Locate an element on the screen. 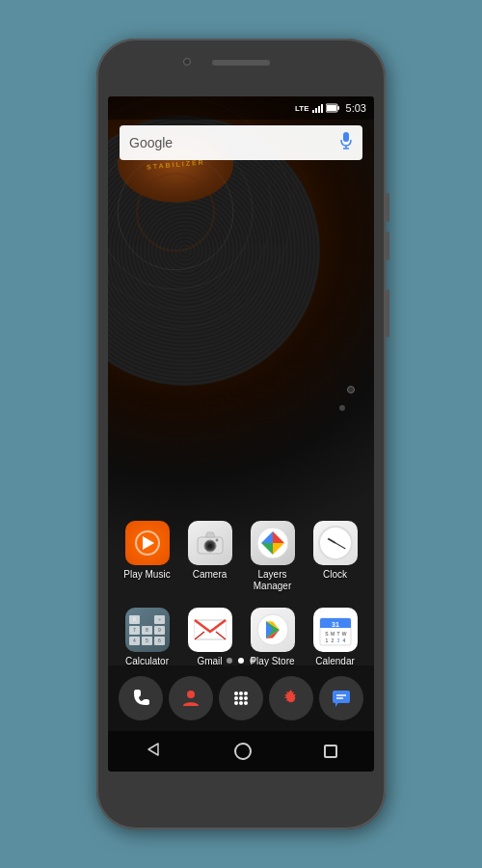  svg-text: 4 is located at coordinates (343, 640).